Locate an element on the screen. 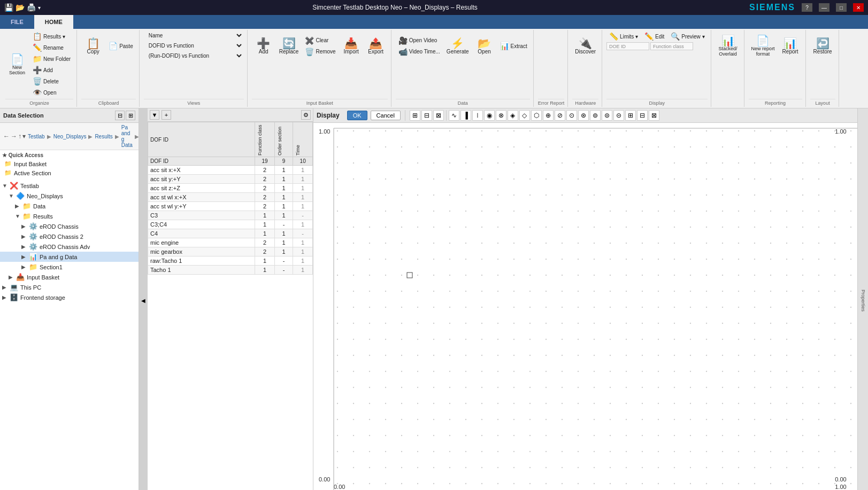 Image resolution: width=868 pixels, height=490 pixels. print-icon: 🖨️ is located at coordinates (31, 7).